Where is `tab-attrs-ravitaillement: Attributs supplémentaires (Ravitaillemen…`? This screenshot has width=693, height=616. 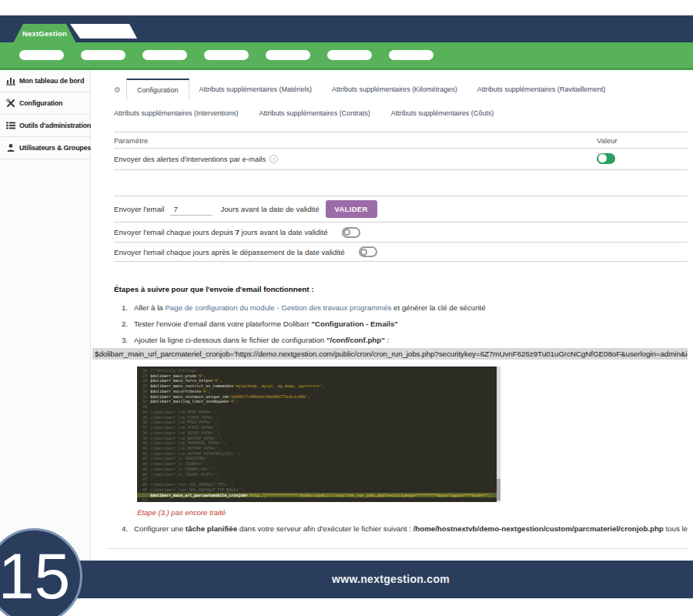 tab-attrs-ravitaillement: Attributs supplémentaires (Ravitaillemen… is located at coordinates (542, 89).